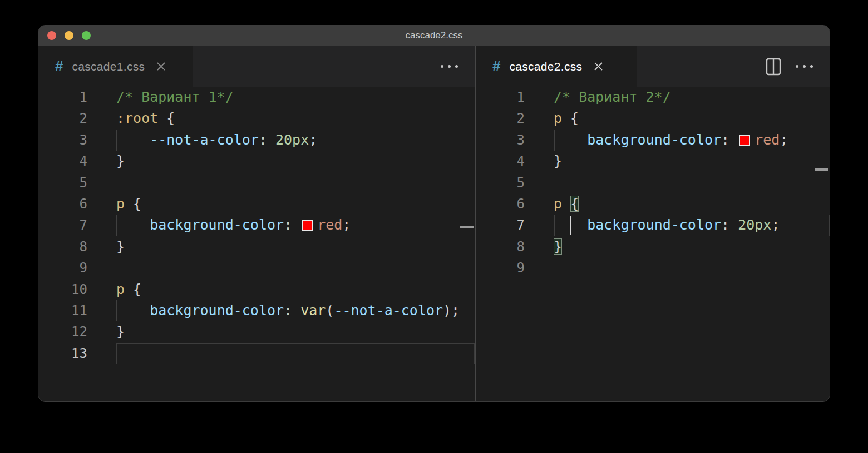 The image size is (868, 453). I want to click on line-number: 13, so click(63, 354).